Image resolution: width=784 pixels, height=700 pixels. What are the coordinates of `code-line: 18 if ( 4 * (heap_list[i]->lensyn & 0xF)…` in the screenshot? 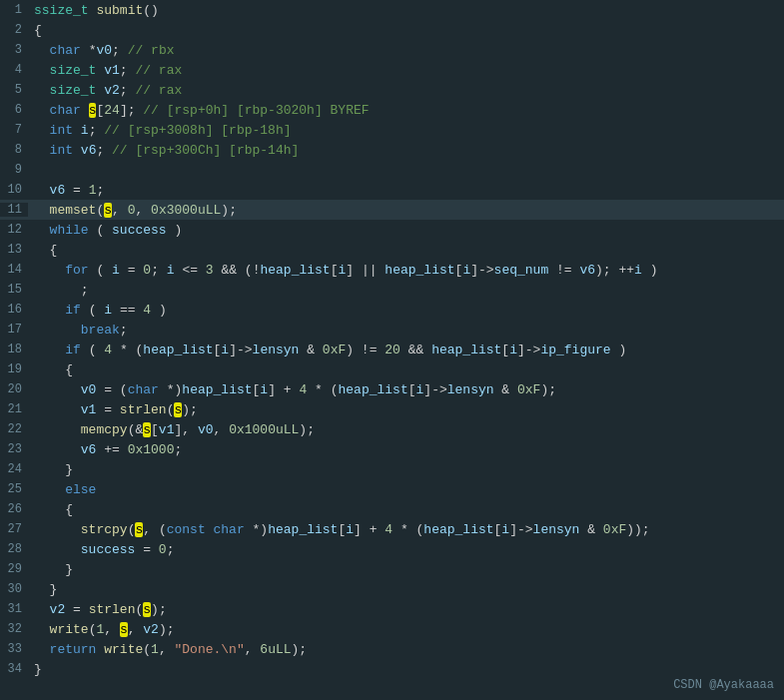 It's located at (392, 350).